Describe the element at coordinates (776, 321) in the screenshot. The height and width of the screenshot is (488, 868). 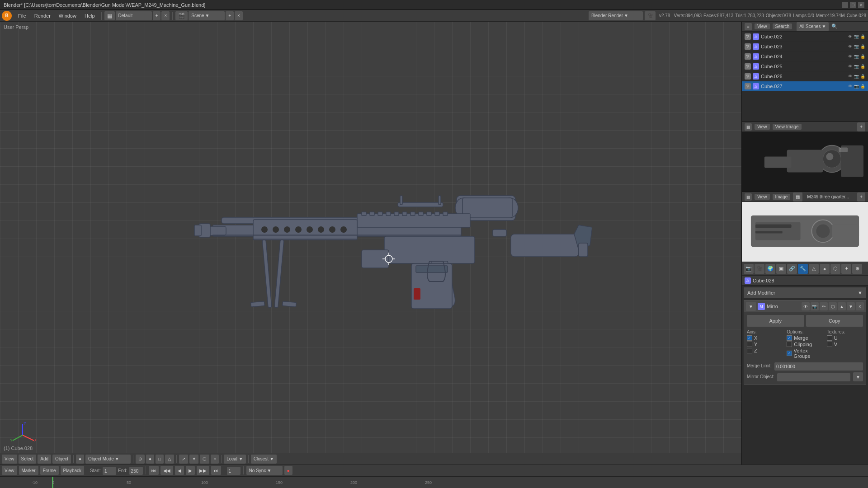
I see `apply-button: Apply` at that location.